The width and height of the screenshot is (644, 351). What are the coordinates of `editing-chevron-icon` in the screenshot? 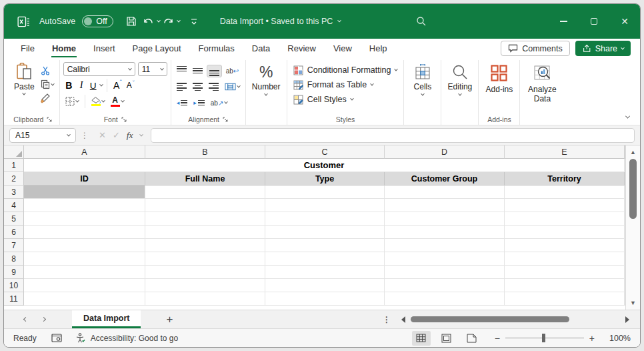 It's located at (460, 94).